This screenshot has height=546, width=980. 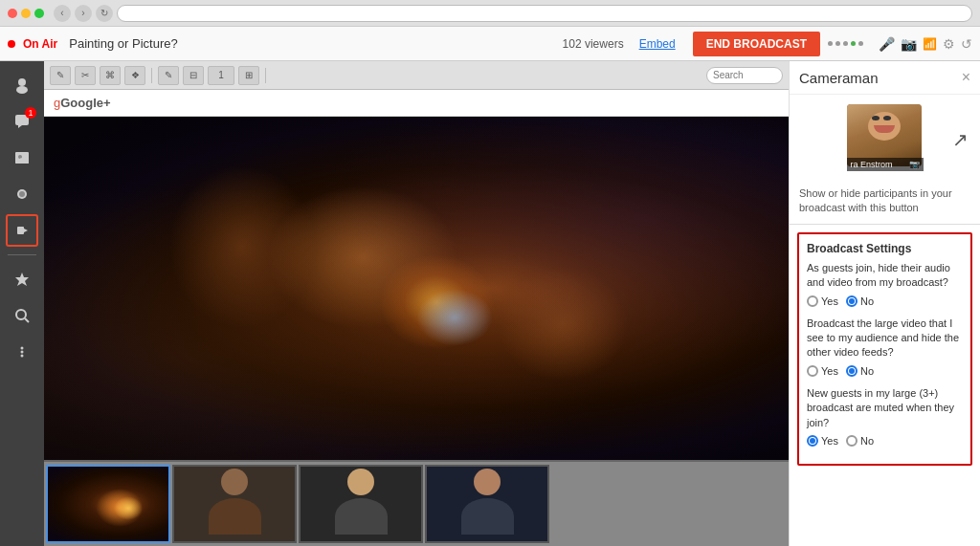 What do you see at coordinates (62, 13) in the screenshot?
I see `back-button: ‹` at bounding box center [62, 13].